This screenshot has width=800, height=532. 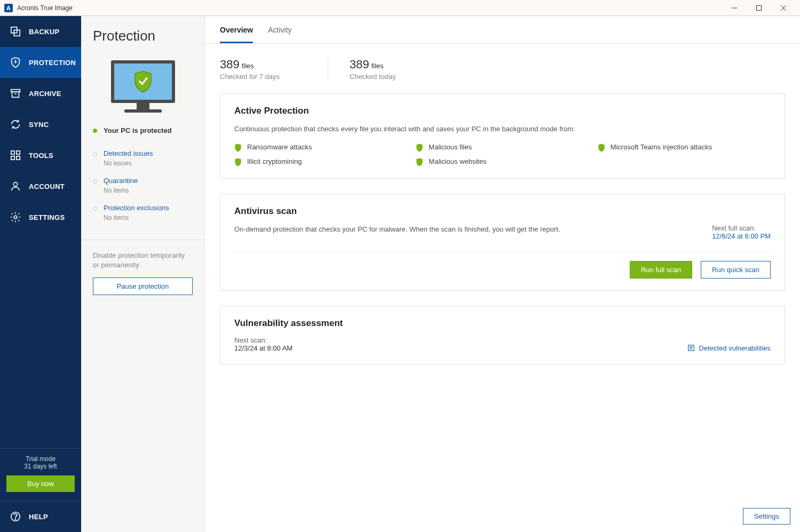 I want to click on archive-icon, so click(x=15, y=93).